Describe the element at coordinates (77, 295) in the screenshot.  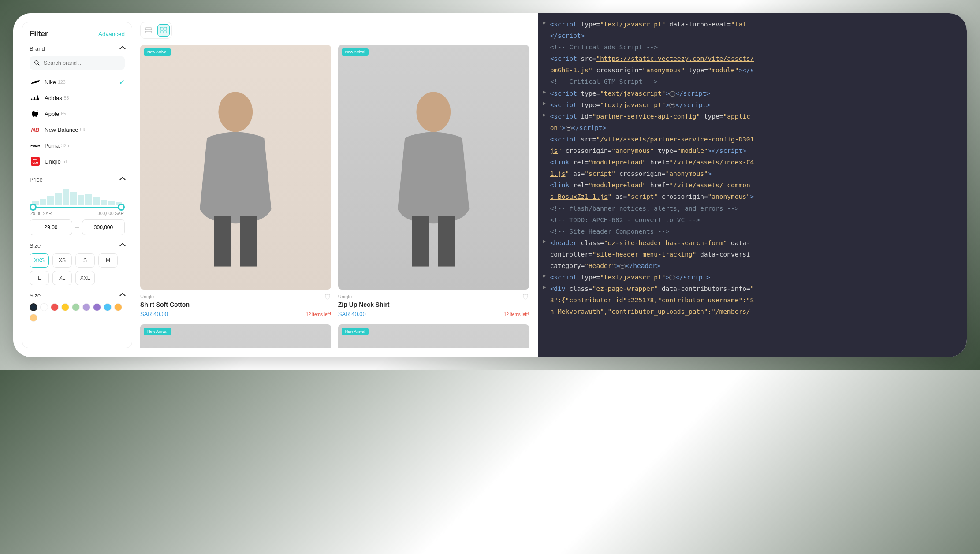
I see `color-header: Size` at that location.